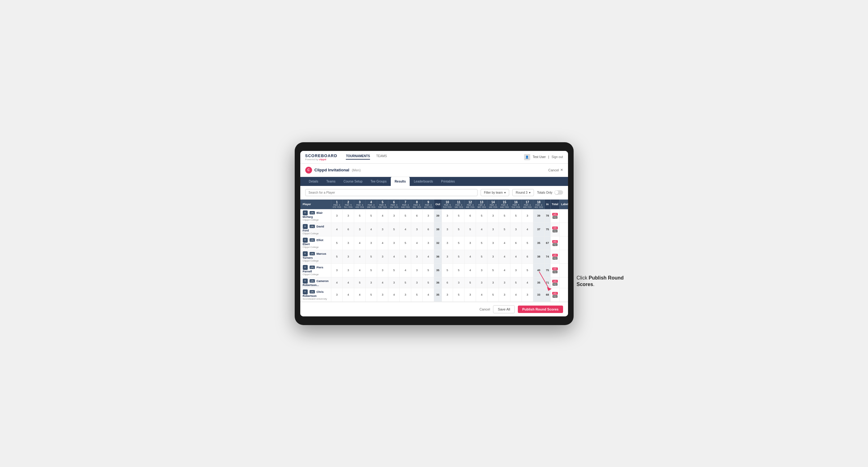 The image size is (868, 467). Describe the element at coordinates (504, 309) in the screenshot. I see `save-all-button: Save All` at that location.